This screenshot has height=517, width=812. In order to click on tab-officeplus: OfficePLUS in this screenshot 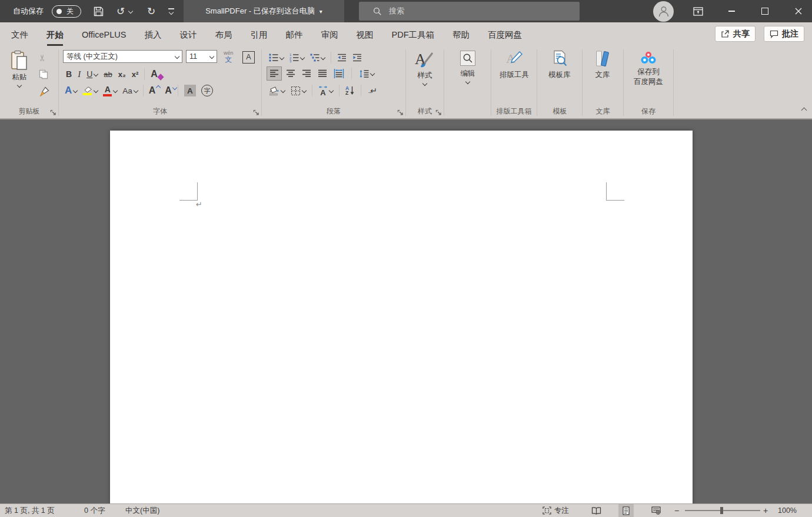, I will do `click(104, 35)`.